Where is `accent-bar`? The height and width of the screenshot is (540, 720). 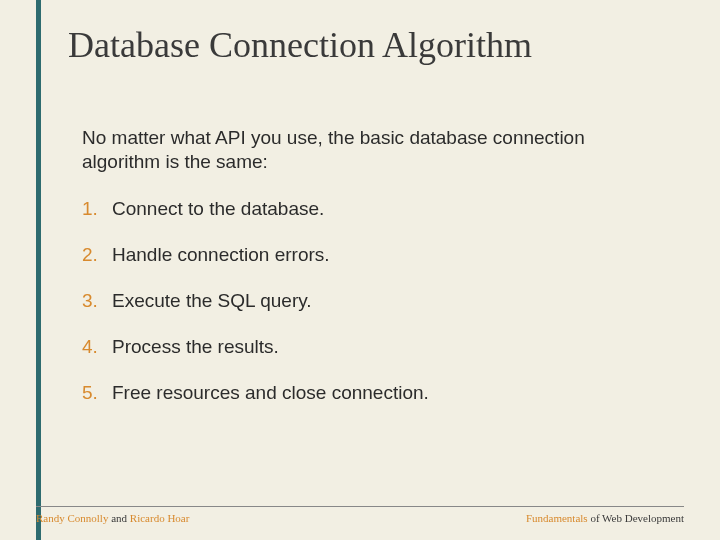
accent-bar is located at coordinates (38, 270).